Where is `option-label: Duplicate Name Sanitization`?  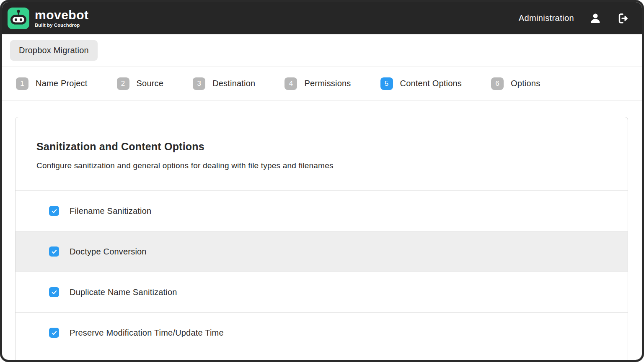 option-label: Duplicate Name Sanitization is located at coordinates (123, 292).